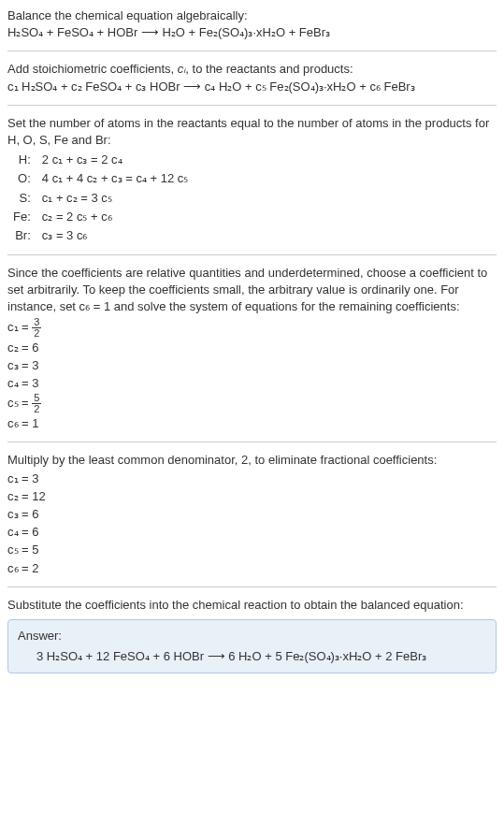 Image resolution: width=504 pixels, height=825 pixels. Describe the element at coordinates (252, 16) in the screenshot. I see `intro-text: Balance the chemical equation algebraica…` at that location.